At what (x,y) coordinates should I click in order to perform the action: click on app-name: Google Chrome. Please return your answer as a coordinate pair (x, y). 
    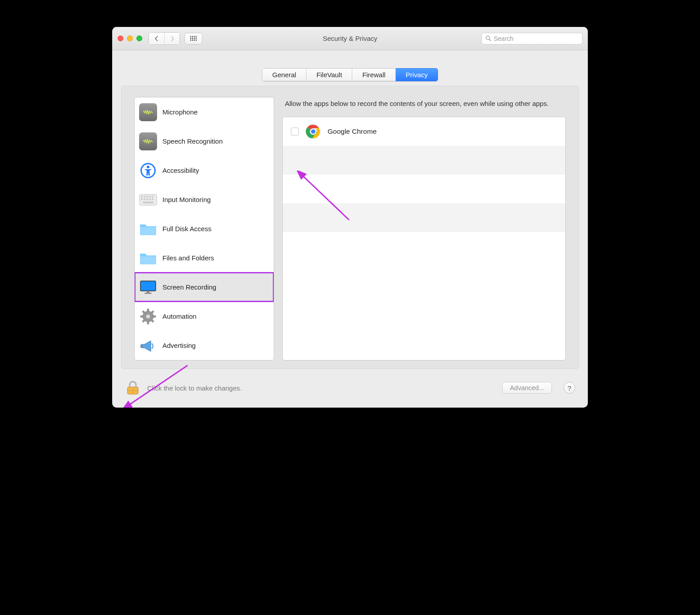
    Looking at the image, I should click on (352, 132).